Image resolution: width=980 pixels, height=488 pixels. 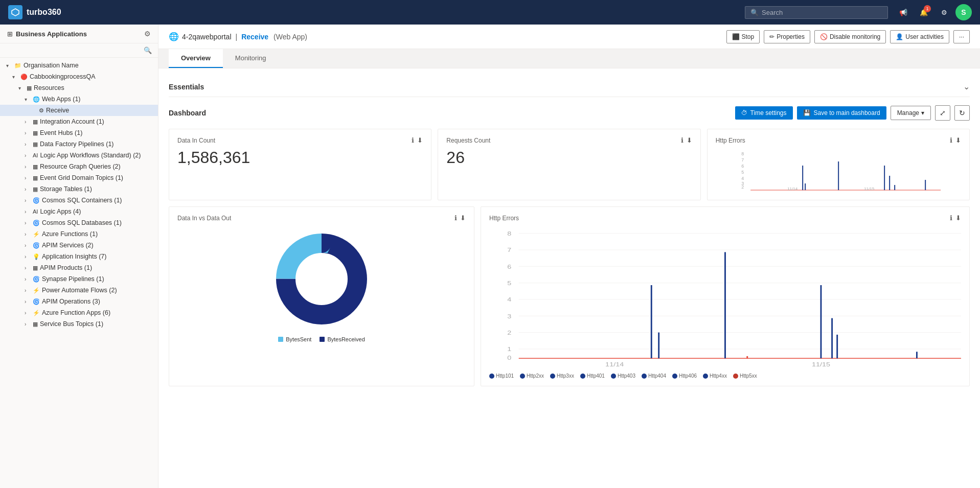 What do you see at coordinates (79, 77) in the screenshot?
I see `sidebar-tree-item-1: ▾🔴CabbookingprocessQA` at bounding box center [79, 77].